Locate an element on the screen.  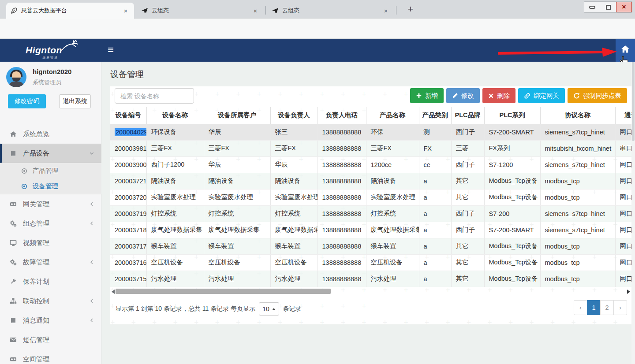
table-cell: 200003718 is located at coordinates (128, 230).